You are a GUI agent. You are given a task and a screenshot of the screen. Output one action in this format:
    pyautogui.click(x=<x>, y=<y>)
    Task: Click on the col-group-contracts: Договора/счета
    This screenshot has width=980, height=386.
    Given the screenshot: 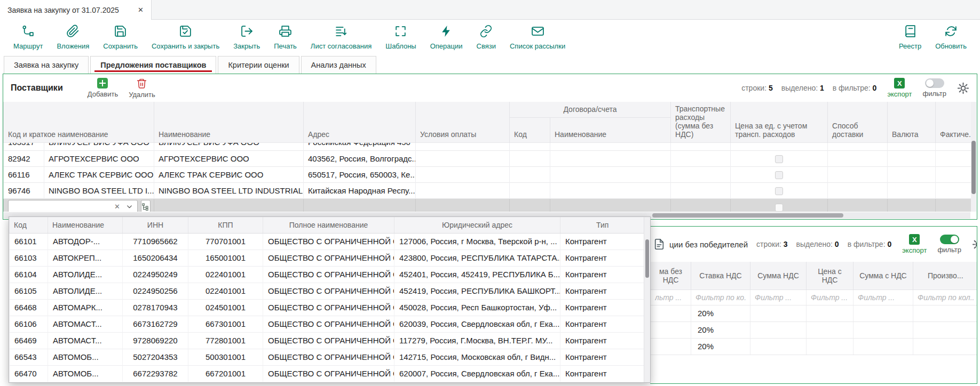 What is the action you would take?
    pyautogui.click(x=590, y=110)
    